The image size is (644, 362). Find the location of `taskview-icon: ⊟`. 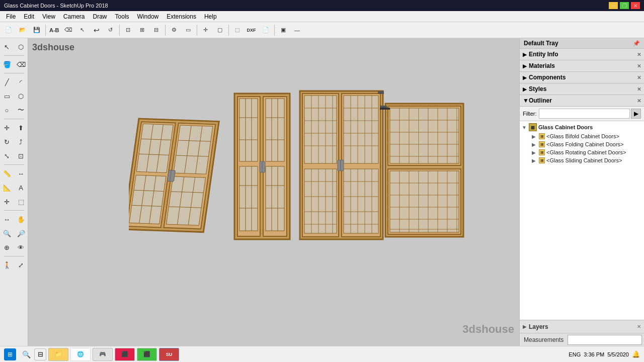

taskview-icon: ⊟ is located at coordinates (40, 354).